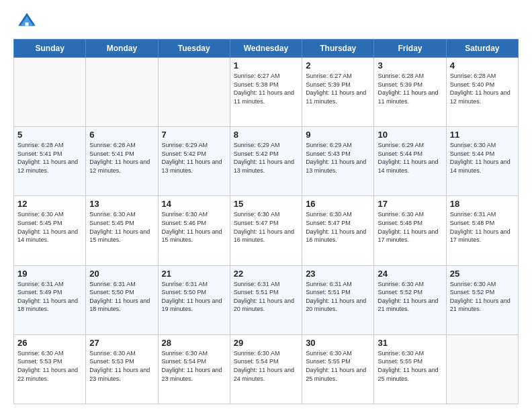  What do you see at coordinates (482, 231) in the screenshot?
I see `calendar-cell: 18 Sunrise: 6:31 AMSunset: 5:48 PMDaylig…` at bounding box center [482, 231].